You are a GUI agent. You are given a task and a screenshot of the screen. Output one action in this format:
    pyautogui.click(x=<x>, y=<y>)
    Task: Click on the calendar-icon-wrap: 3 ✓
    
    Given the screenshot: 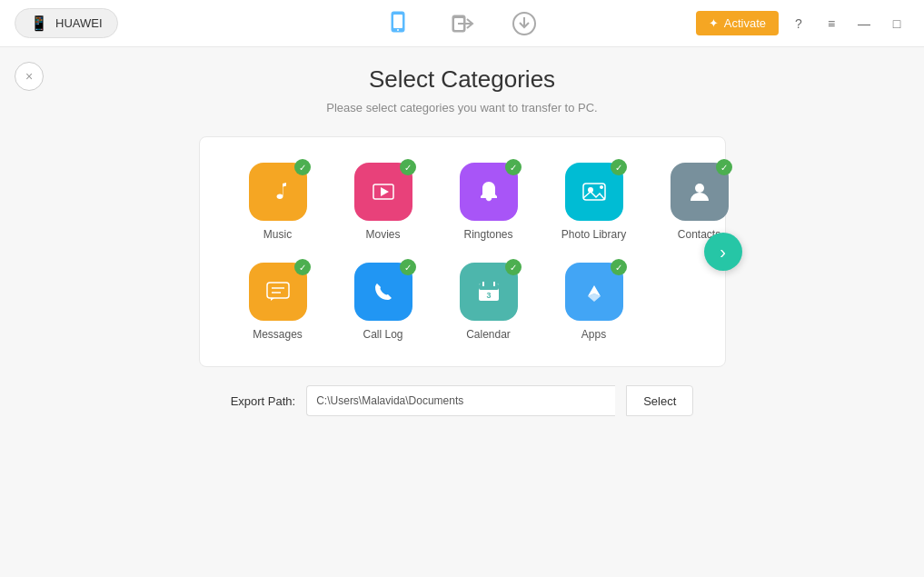 What is the action you would take?
    pyautogui.click(x=489, y=292)
    